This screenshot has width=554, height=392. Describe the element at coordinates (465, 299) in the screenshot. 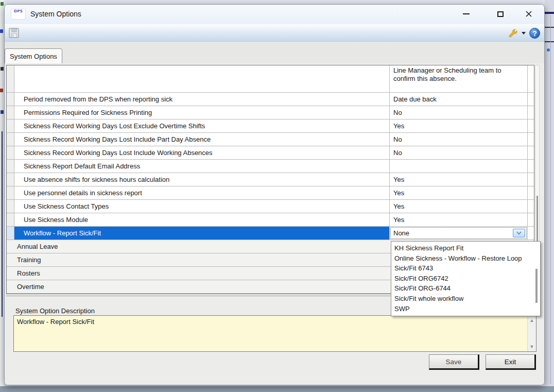

I see `dropdown-option: Sick/Fit whole workflow` at that location.